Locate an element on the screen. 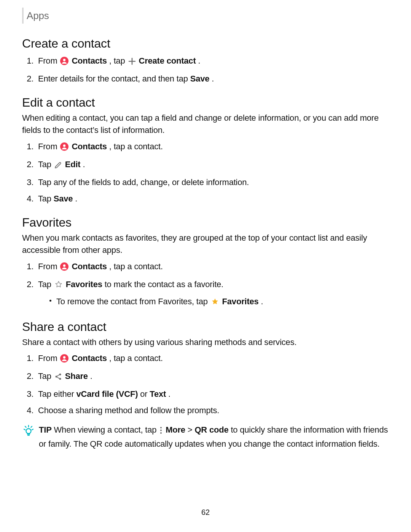 This screenshot has width=411, height=532. create-steps: From Contacts , tap Create contact . Ent… is located at coordinates (206, 70).